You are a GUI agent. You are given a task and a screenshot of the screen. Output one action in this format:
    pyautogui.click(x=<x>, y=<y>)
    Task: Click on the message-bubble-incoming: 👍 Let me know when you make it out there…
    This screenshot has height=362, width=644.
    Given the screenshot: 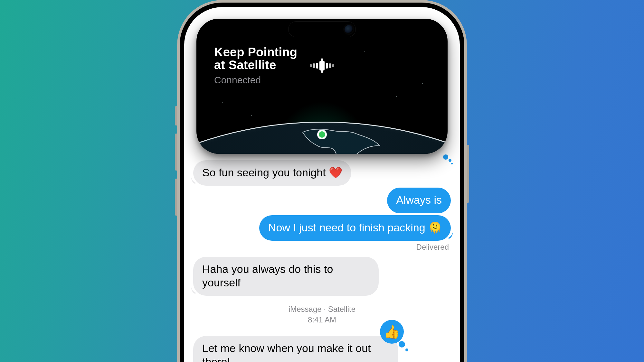 What is the action you would take?
    pyautogui.click(x=296, y=349)
    